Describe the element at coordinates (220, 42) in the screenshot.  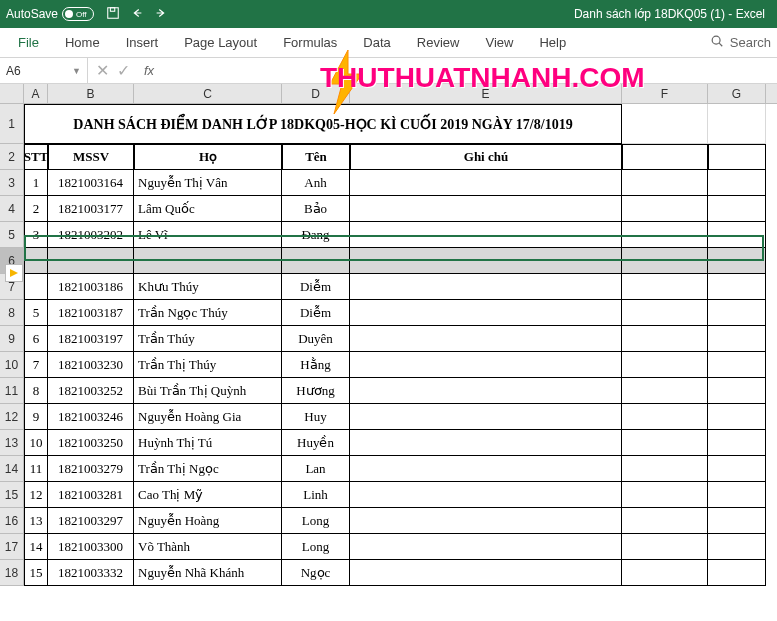
I see `tab-page-layout: Page Layout` at that location.